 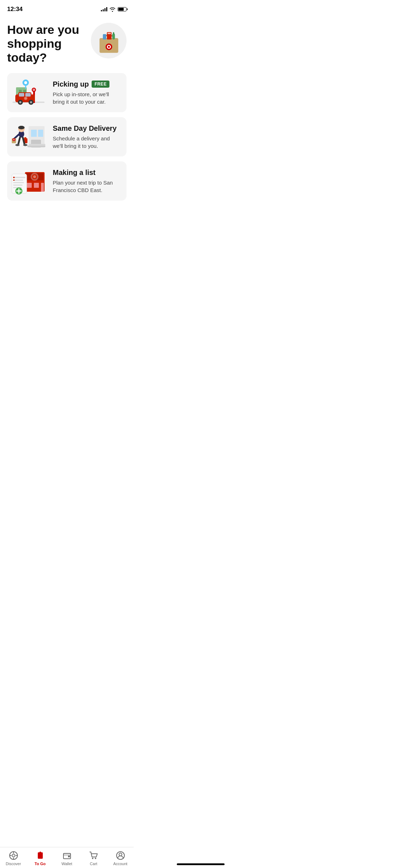 What do you see at coordinates (74, 172) in the screenshot?
I see `list-title: Making a list` at bounding box center [74, 172].